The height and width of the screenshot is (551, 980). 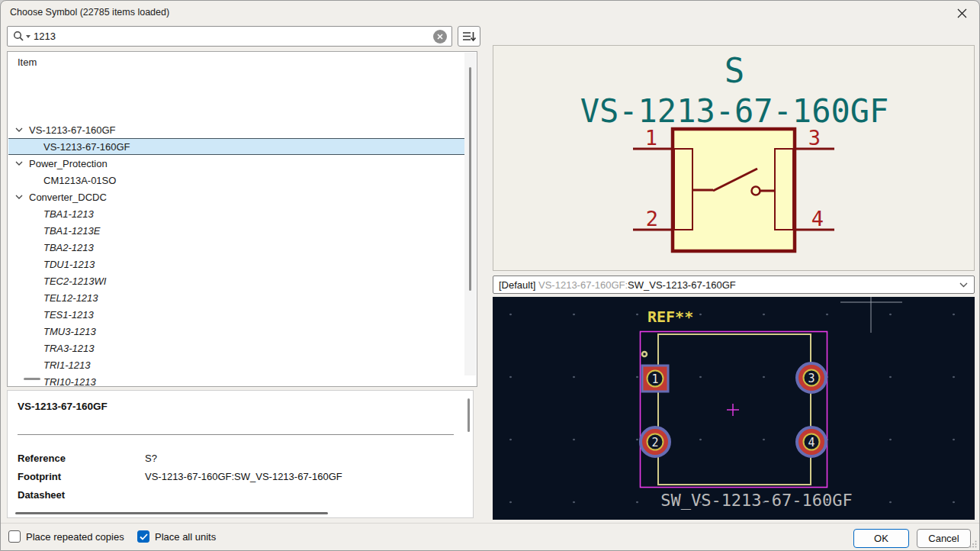 What do you see at coordinates (143, 536) in the screenshot?
I see `checkbox-checked-icon` at bounding box center [143, 536].